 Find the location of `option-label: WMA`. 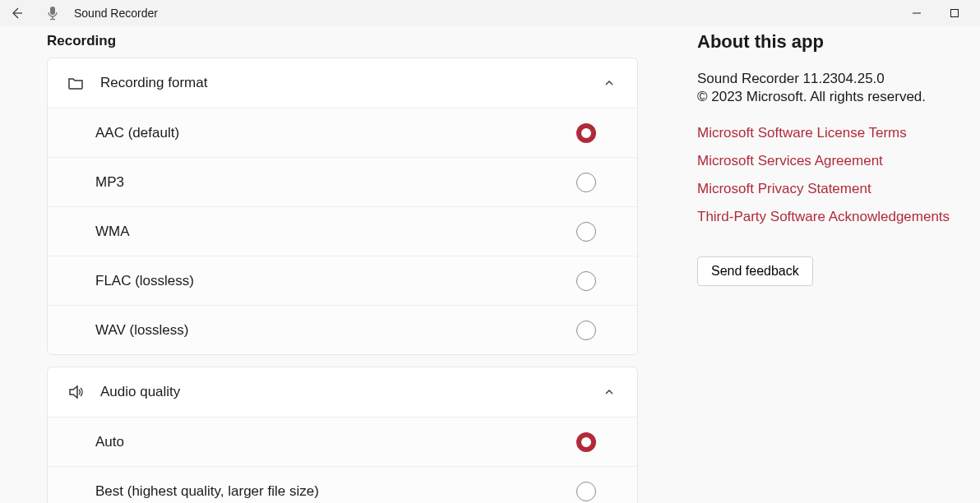

option-label: WMA is located at coordinates (335, 232).